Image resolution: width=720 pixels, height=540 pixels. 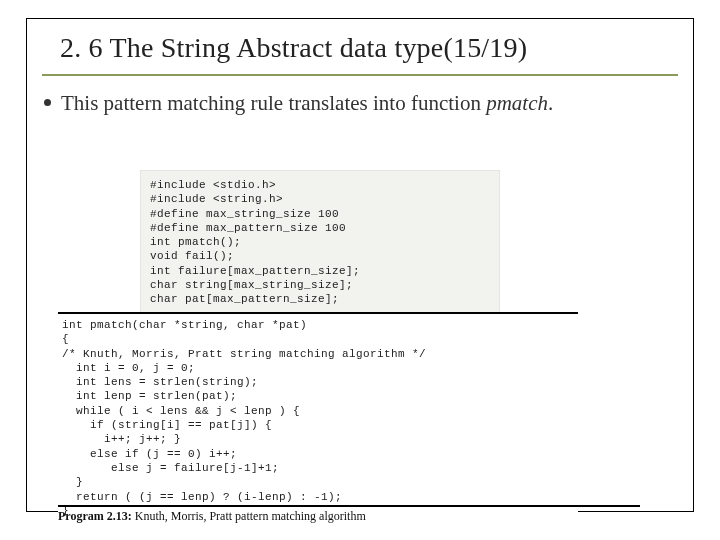 I want to click on code-declarations: #include <stdio.h> #include <string.h> #…, so click(x=320, y=242).